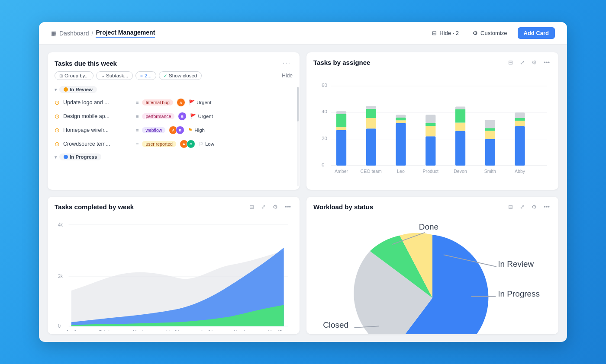  I want to click on priority-badge: ⚑ High, so click(203, 130).